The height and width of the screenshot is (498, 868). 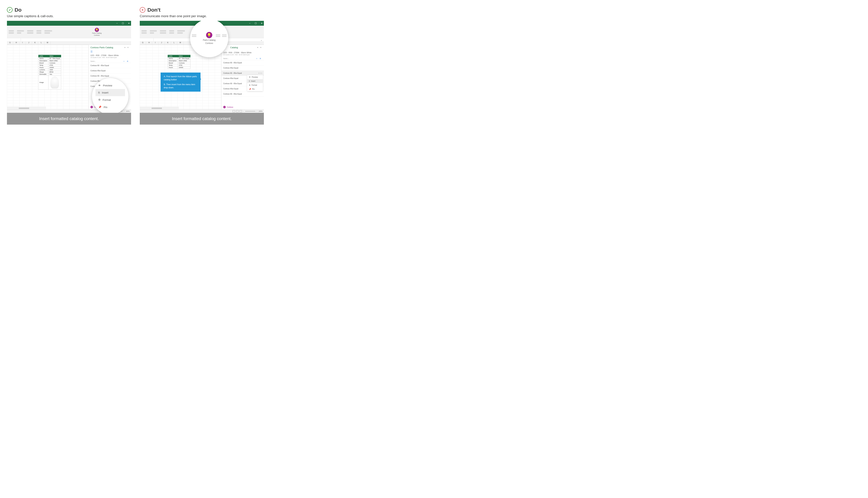 What do you see at coordinates (202, 16) in the screenshot?
I see `dont-subtitle: Communicate more than one point per imag…` at bounding box center [202, 16].